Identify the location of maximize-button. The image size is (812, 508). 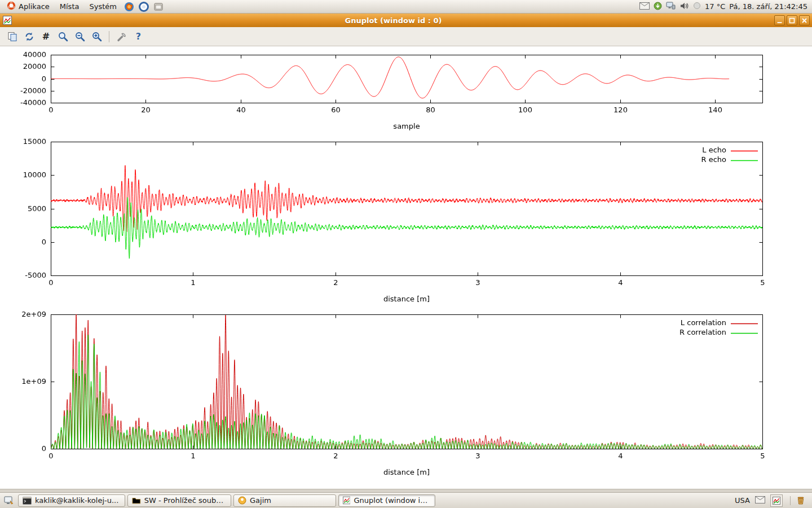
(792, 20).